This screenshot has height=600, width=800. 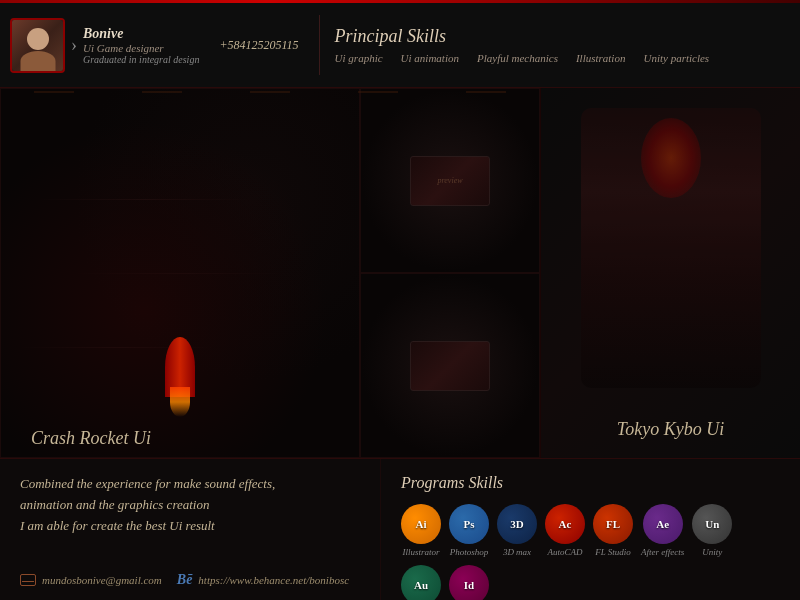 What do you see at coordinates (141, 48) in the screenshot?
I see `role: Ui Game designer` at bounding box center [141, 48].